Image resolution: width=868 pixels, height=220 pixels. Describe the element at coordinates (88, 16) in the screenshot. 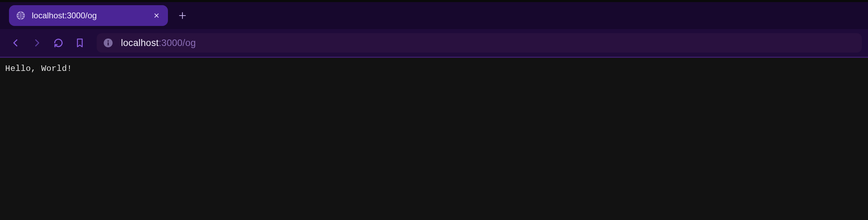

I see `active-tab: localhost:3000/og` at that location.